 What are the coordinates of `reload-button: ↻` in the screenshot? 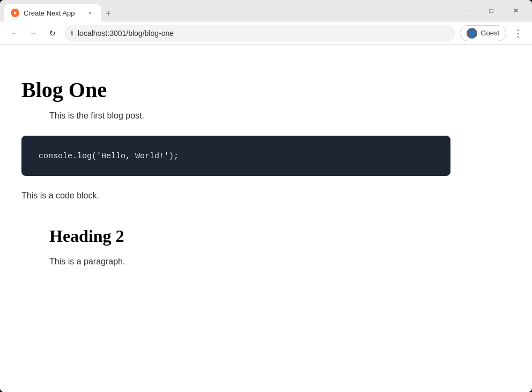 It's located at (53, 33).